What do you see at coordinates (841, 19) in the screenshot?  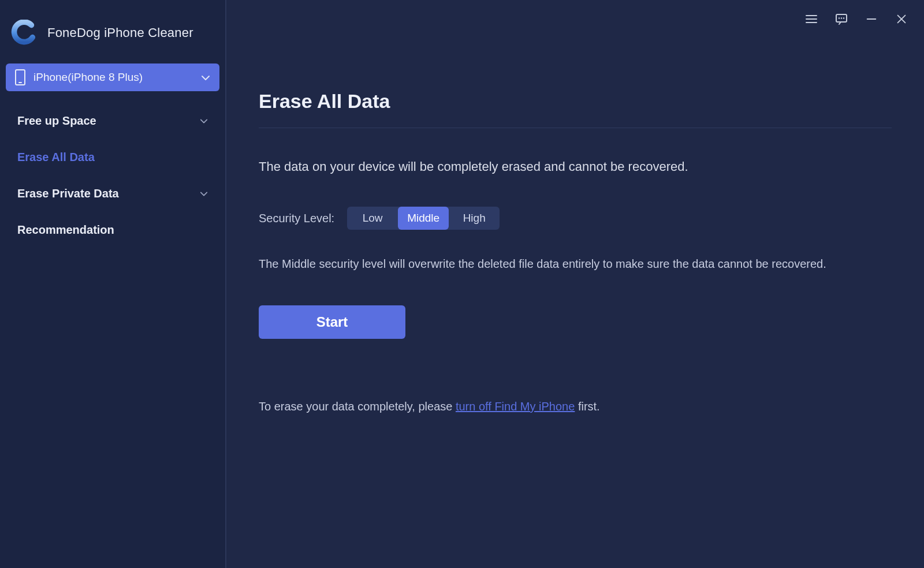 I see `feedback-icon` at bounding box center [841, 19].